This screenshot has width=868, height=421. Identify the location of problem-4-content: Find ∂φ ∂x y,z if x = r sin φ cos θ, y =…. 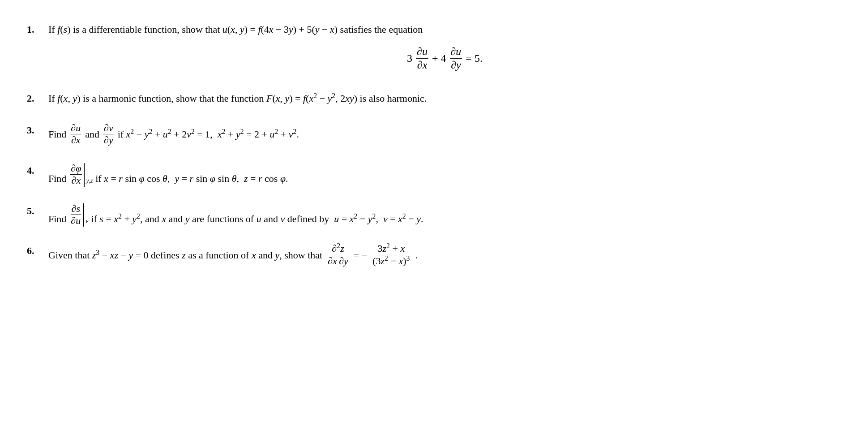
(445, 175).